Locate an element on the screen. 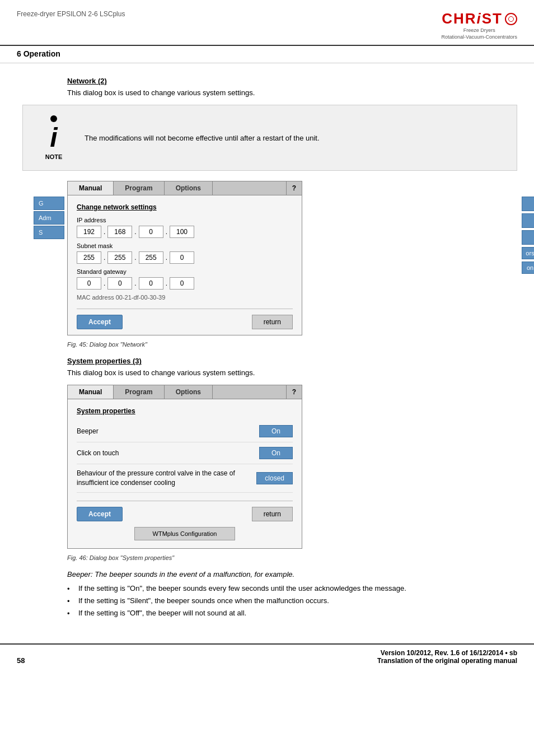  network-right-buttons: ors on is located at coordinates (528, 235).